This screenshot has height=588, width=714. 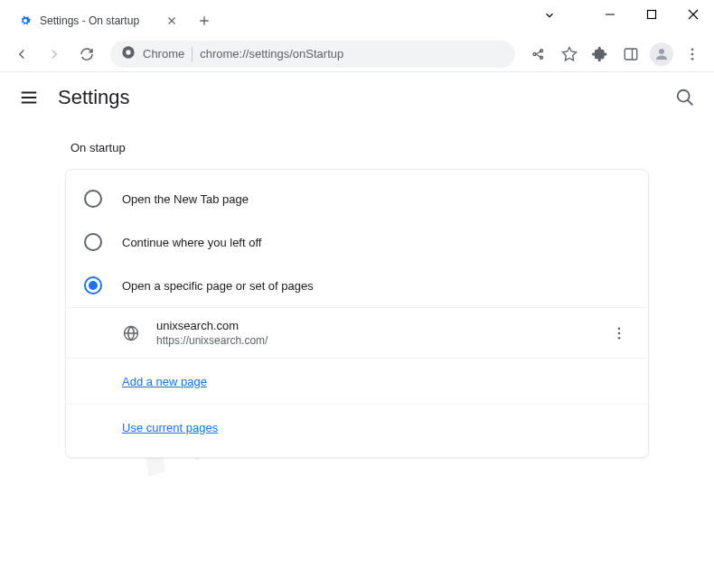 I want to click on profile-avatar, so click(x=662, y=54).